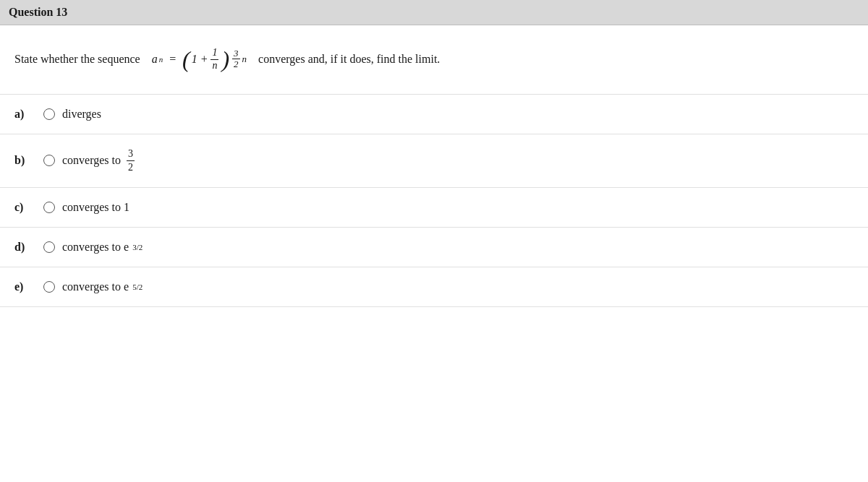 The image size is (868, 482). Describe the element at coordinates (95, 207) in the screenshot. I see `option-c-text: converges to 1` at that location.